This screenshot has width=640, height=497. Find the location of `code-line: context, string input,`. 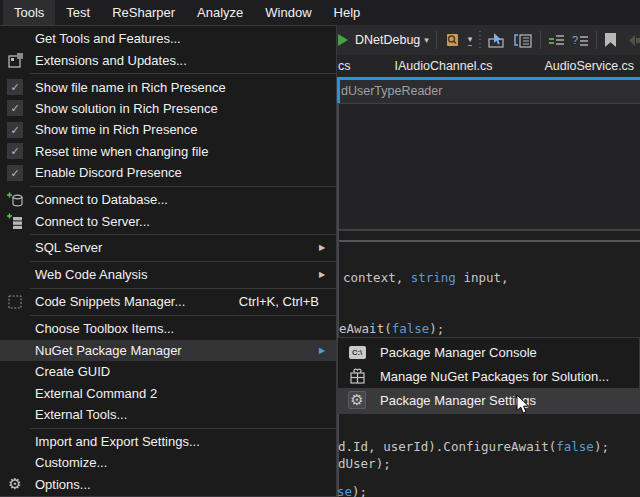

code-line: context, string input, is located at coordinates (426, 278).